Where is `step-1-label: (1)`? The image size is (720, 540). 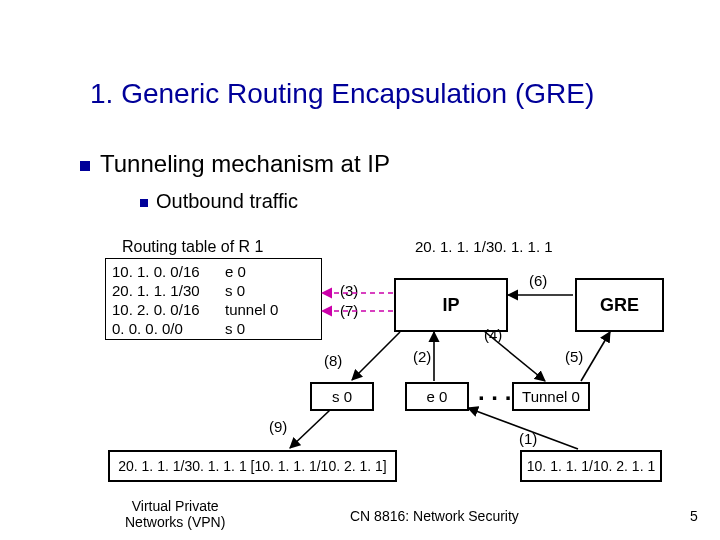 step-1-label: (1) is located at coordinates (528, 438).